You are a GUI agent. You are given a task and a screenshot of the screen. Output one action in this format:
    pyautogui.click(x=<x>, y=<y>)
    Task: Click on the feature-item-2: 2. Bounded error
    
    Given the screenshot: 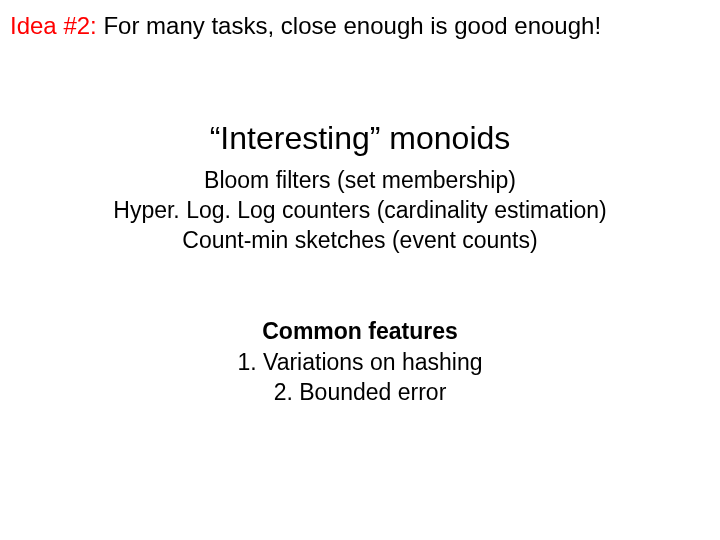 What is the action you would take?
    pyautogui.click(x=360, y=393)
    